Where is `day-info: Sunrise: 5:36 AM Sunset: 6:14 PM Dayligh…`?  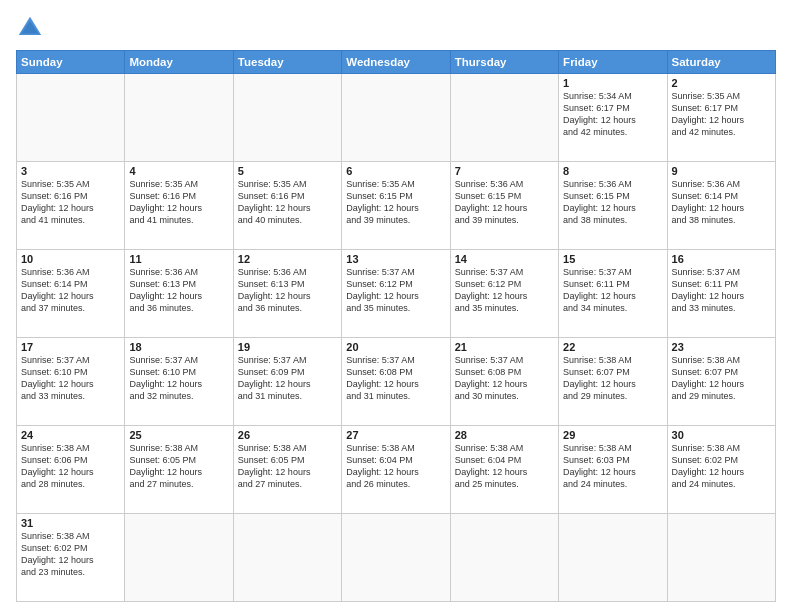
day-info: Sunrise: 5:36 AM Sunset: 6:14 PM Dayligh… is located at coordinates (70, 290).